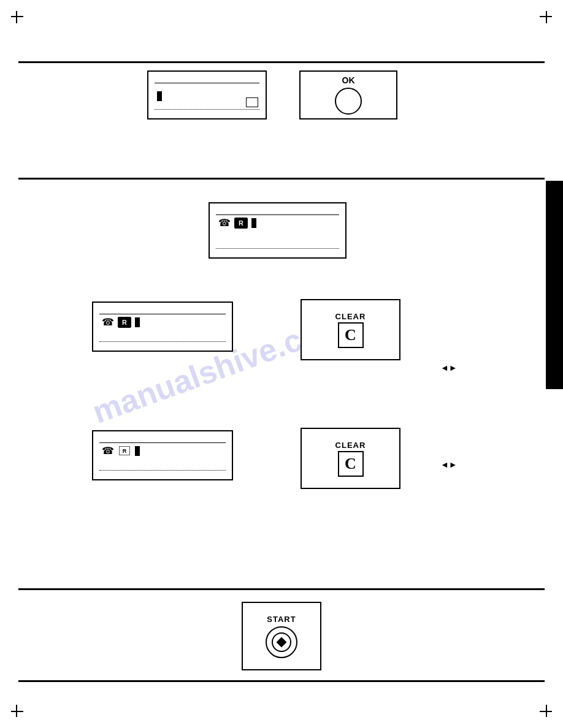  I want to click on start-button-box: START, so click(282, 636).